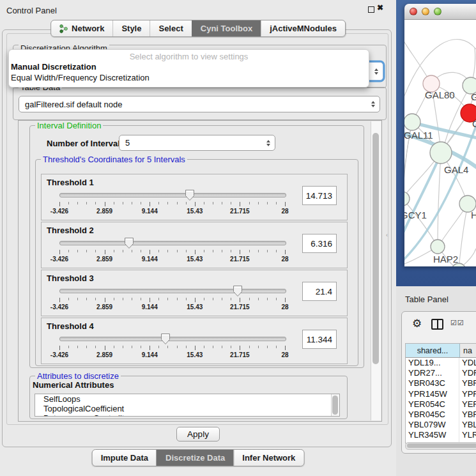 This screenshot has width=476, height=476. What do you see at coordinates (187, 409) in the screenshot?
I see `attribute-list-item: TopologicalCoefficient` at bounding box center [187, 409].